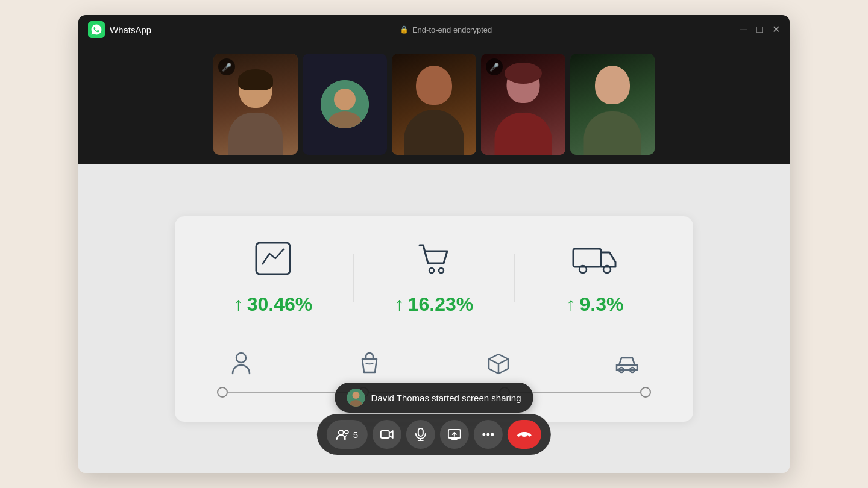 The image size is (868, 488). Describe the element at coordinates (273, 261) in the screenshot. I see `chart-icon` at that location.